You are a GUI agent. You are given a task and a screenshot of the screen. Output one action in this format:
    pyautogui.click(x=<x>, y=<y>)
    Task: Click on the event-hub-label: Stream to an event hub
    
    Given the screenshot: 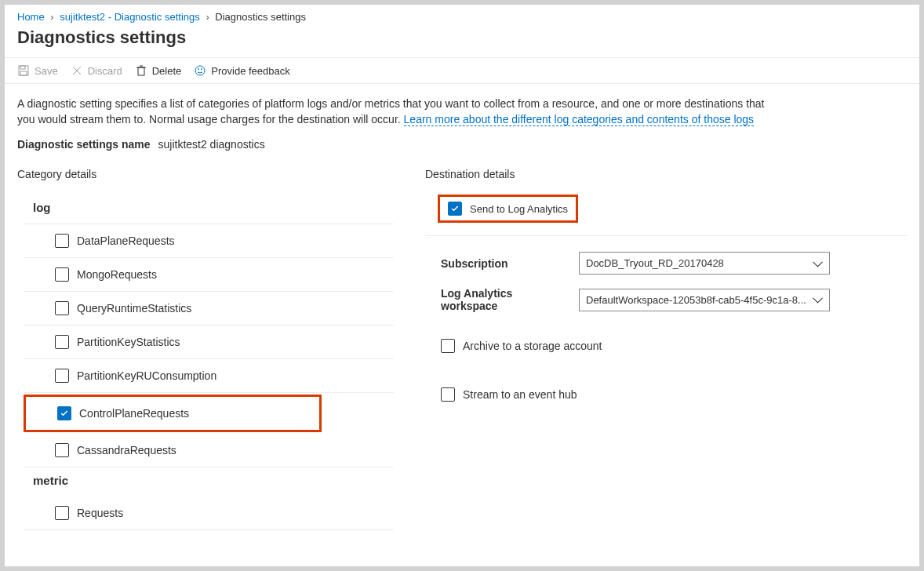 What is the action you would take?
    pyautogui.click(x=520, y=395)
    